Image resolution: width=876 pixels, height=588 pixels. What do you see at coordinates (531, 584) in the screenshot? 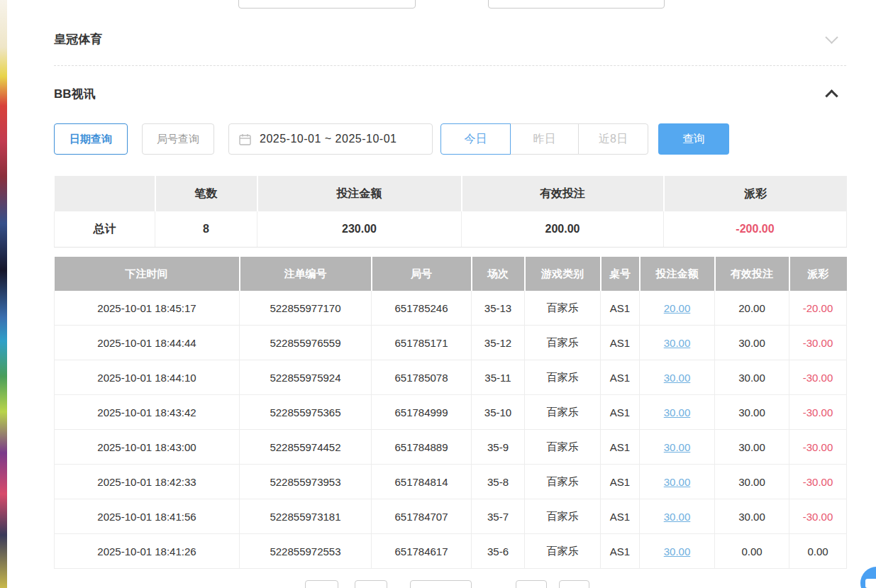
I see `pagination-next-button` at bounding box center [531, 584].